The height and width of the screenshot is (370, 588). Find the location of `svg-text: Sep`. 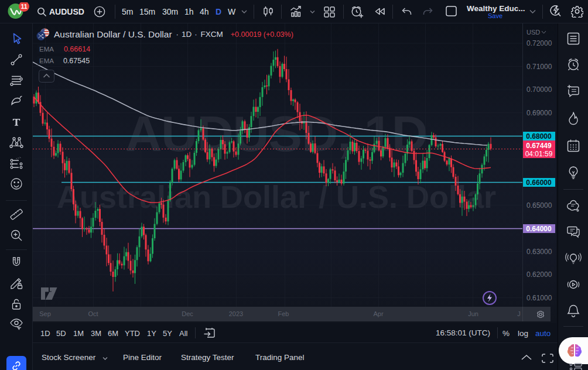

svg-text: Sep is located at coordinates (45, 314).